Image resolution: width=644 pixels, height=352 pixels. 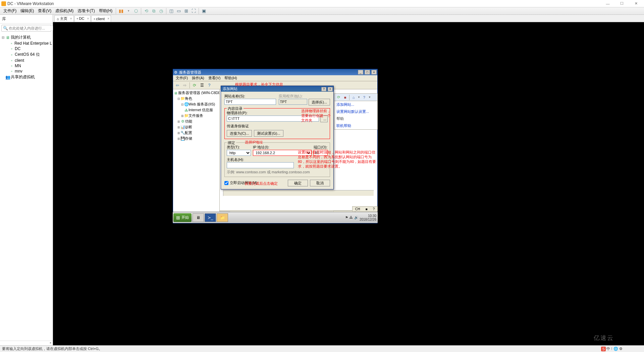 I want to click on snapshot-mgr-icon: ⧉, so click(x=154, y=11).